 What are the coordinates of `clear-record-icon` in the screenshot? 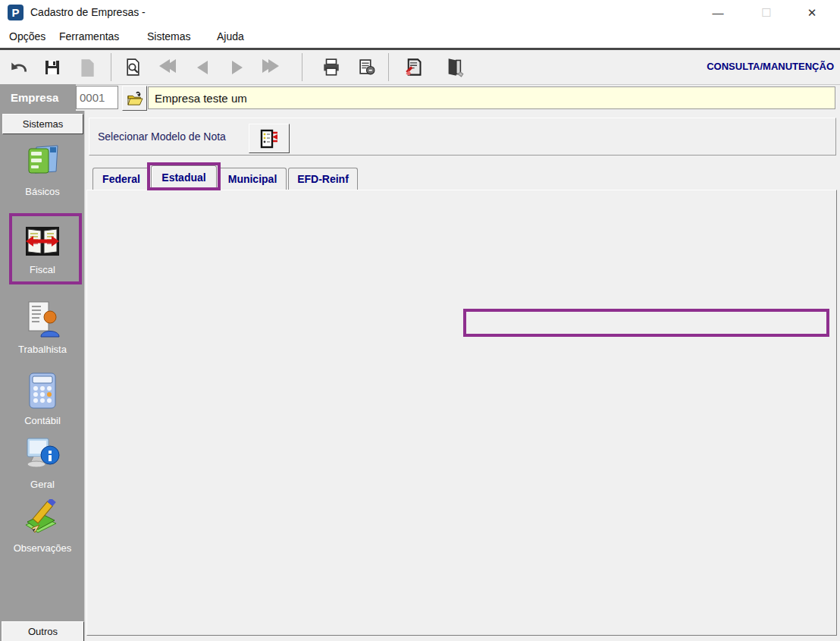 It's located at (414, 67).